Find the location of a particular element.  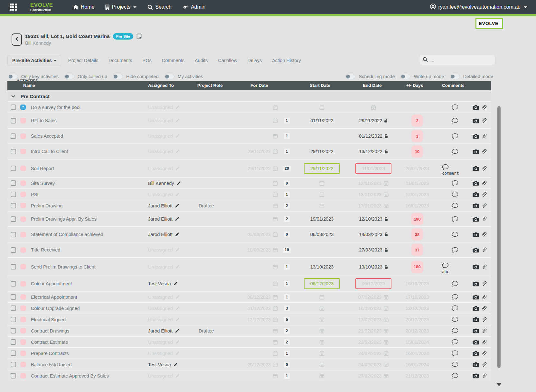

chevron-down-icon is located at coordinates (14, 96).